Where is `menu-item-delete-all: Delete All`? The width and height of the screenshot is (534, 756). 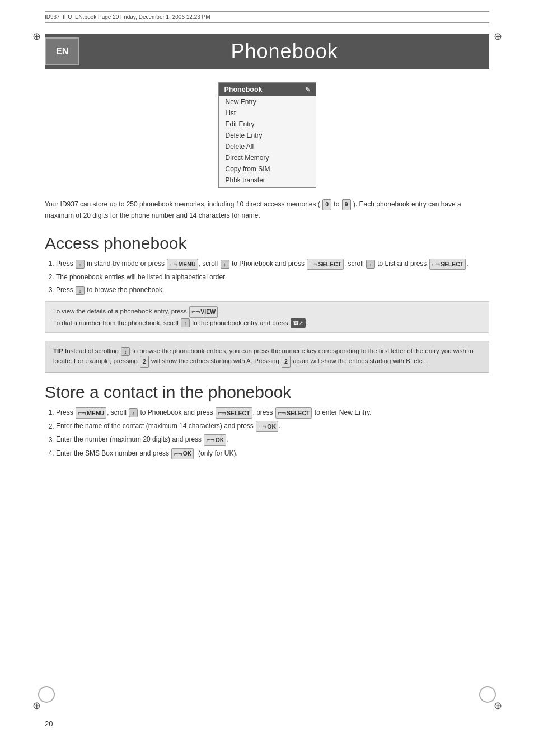 menu-item-delete-all: Delete All is located at coordinates (268, 147).